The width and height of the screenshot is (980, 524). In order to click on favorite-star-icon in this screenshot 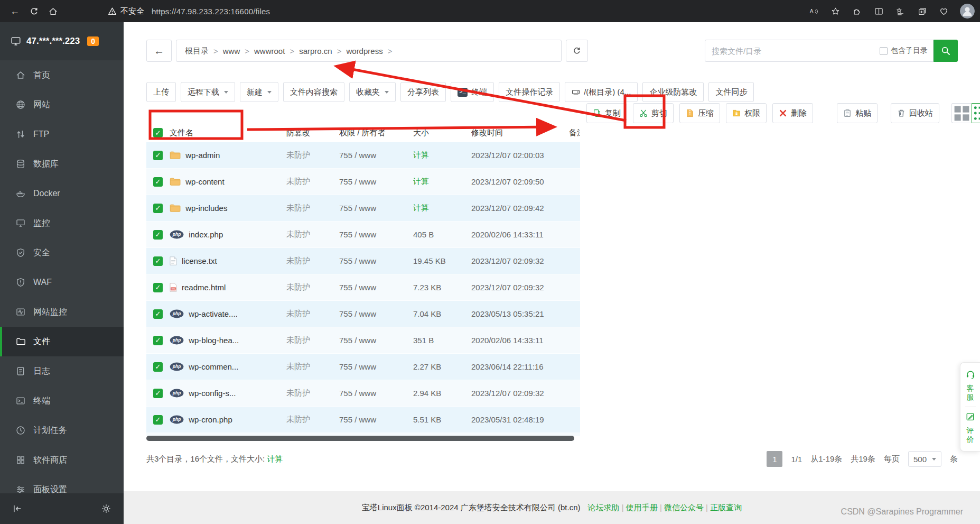, I will do `click(835, 11)`.